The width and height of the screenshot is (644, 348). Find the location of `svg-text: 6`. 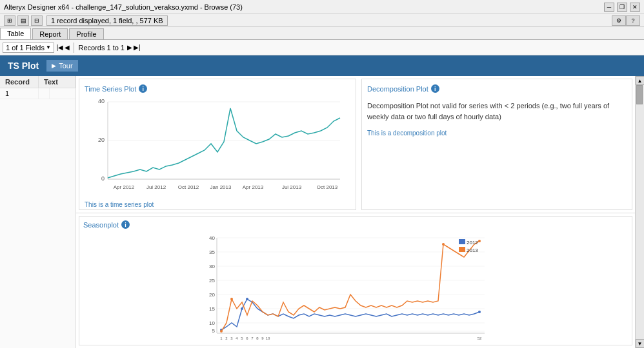

svg-text: 6 is located at coordinates (247, 338).